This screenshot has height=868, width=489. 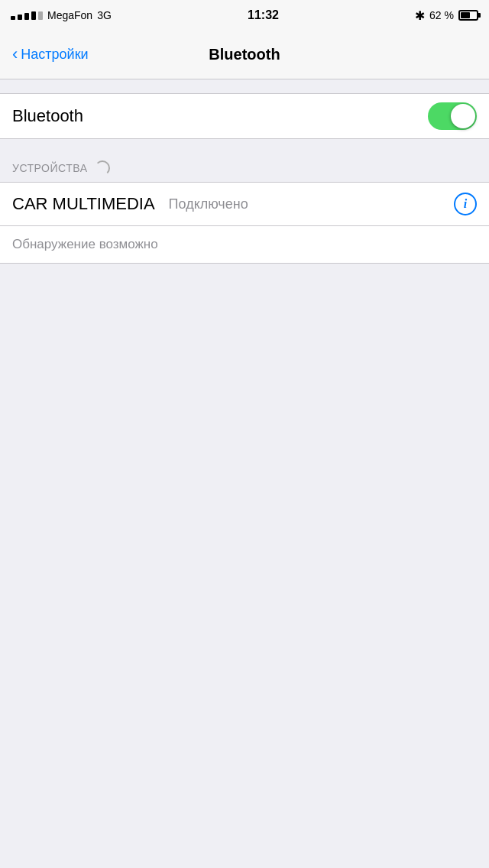 What do you see at coordinates (446, 15) in the screenshot?
I see `status-right: ✱ 62 %` at bounding box center [446, 15].